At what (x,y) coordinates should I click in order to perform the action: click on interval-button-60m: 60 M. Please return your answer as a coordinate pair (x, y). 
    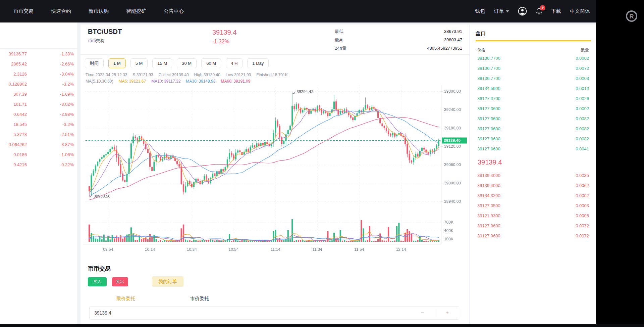
    Looking at the image, I should click on (211, 63).